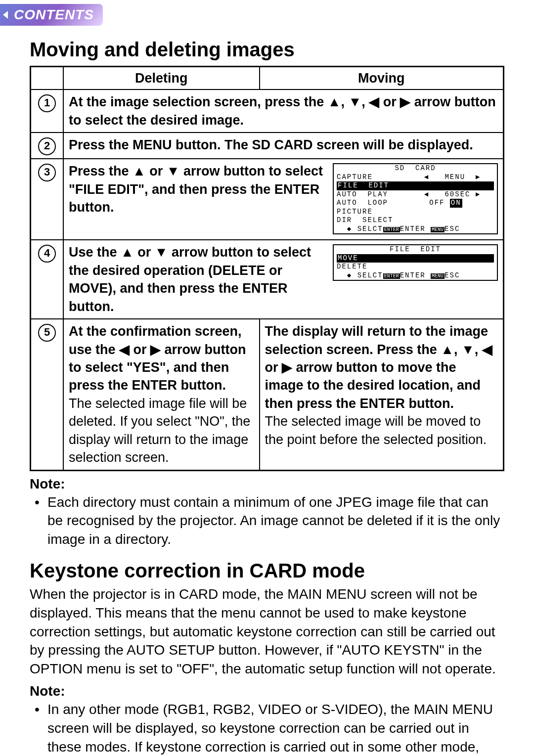  What do you see at coordinates (156, 171) in the screenshot?
I see `step3-arrows: ▲ or ▼` at bounding box center [156, 171].